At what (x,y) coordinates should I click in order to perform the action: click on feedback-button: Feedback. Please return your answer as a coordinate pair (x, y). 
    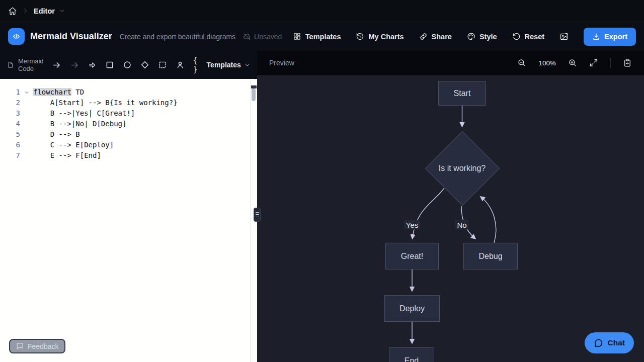
    Looking at the image, I should click on (37, 346).